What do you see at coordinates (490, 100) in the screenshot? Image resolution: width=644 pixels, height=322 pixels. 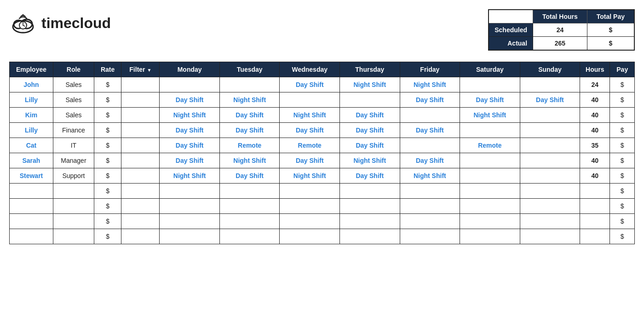 I see `cell-saturday: Day Shift` at bounding box center [490, 100].